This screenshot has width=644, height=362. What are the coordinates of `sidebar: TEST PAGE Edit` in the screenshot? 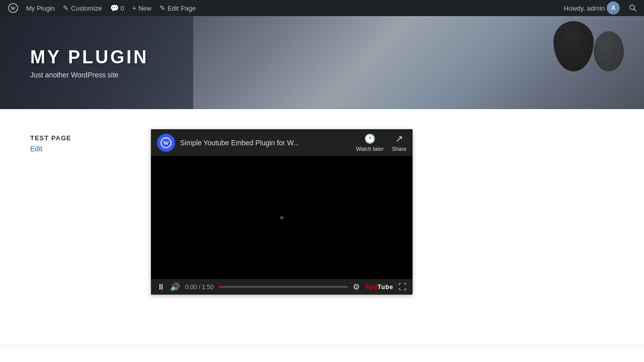 It's located at (80, 212).